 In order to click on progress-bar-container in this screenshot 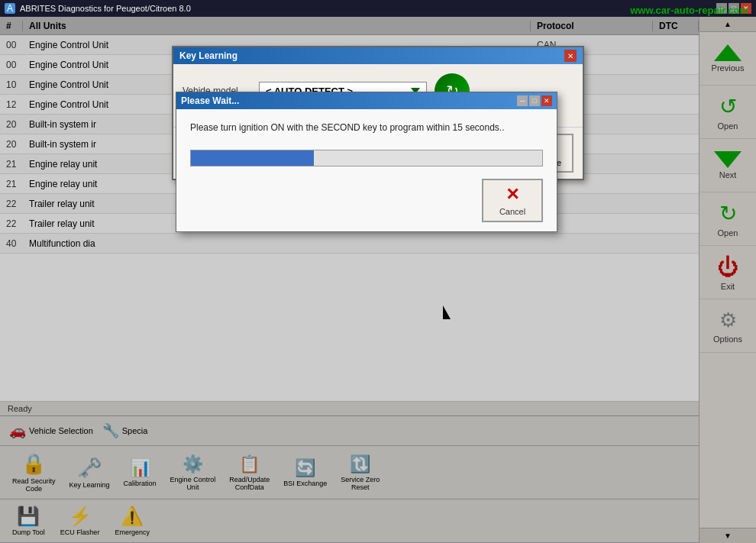, I will do `click(367, 158)`.